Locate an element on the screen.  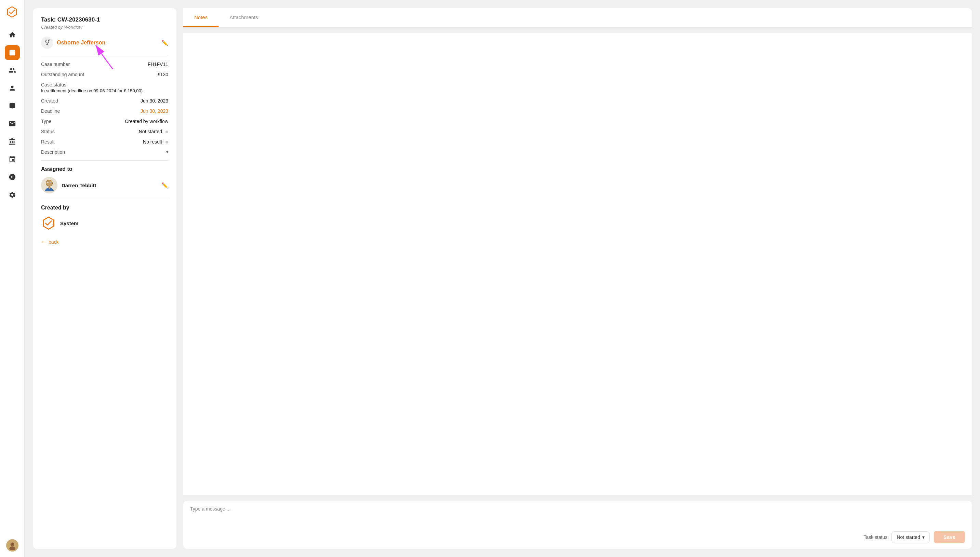
sidebar-bottom is located at coordinates (12, 546).